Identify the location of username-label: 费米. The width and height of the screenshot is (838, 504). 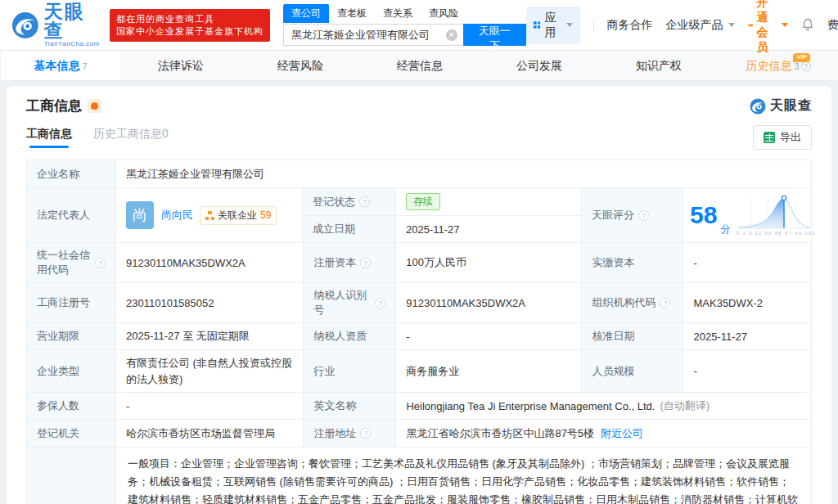
(833, 25).